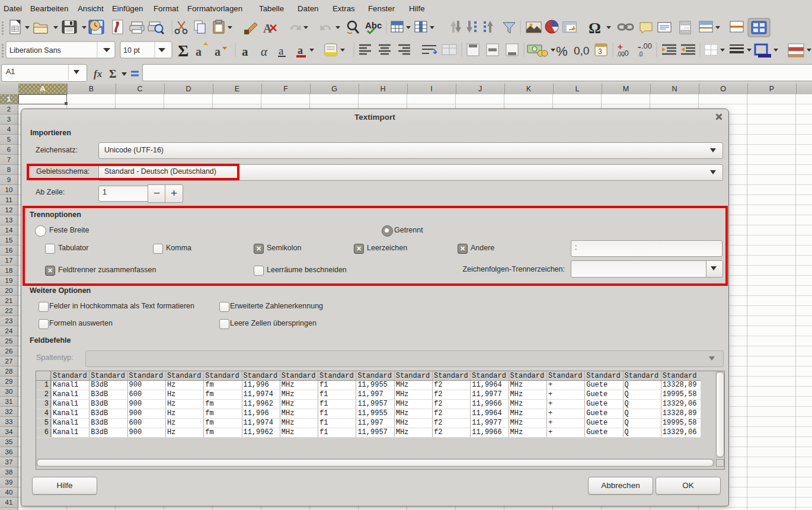  Describe the element at coordinates (640, 55) in the screenshot. I see `svg-text: .0` at that location.